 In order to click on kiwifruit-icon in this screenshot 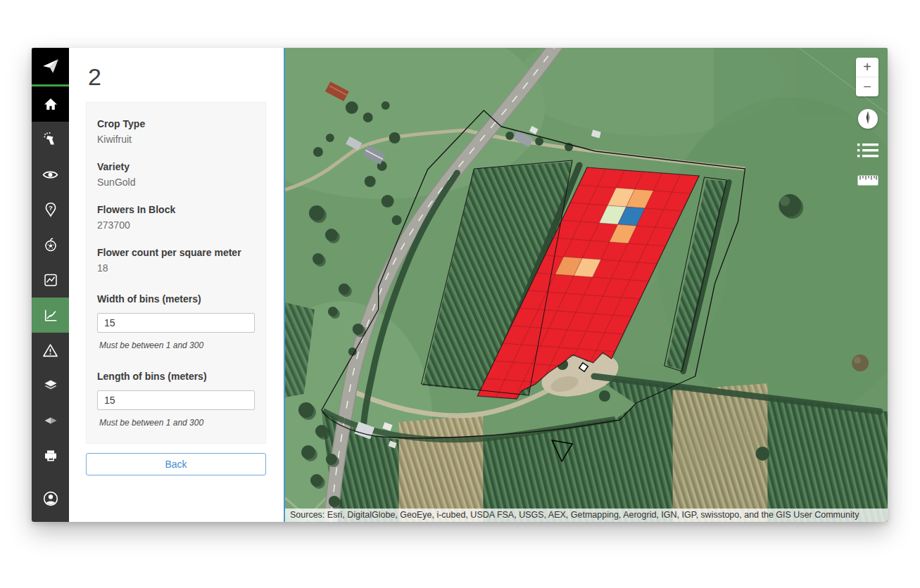, I will do `click(51, 245)`.